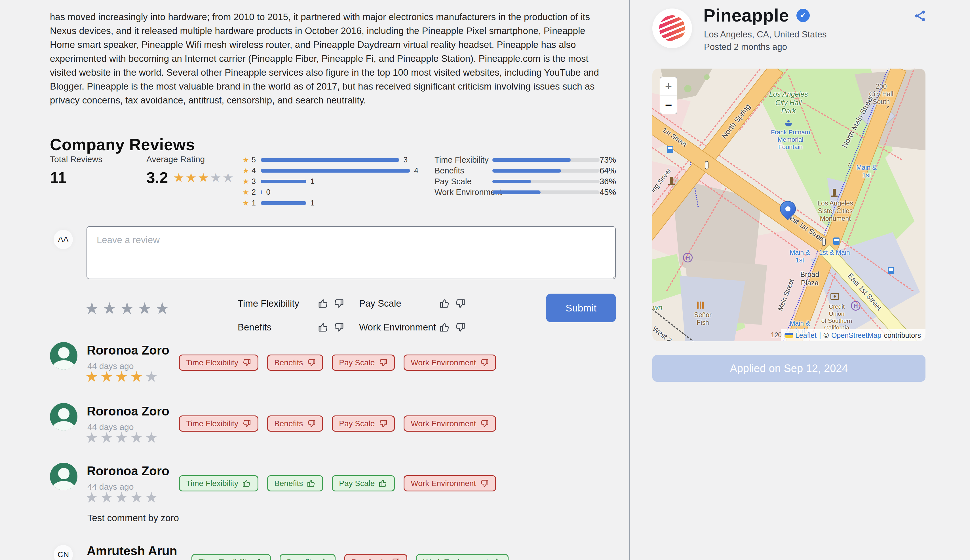  What do you see at coordinates (581, 308) in the screenshot?
I see `submit-button: Submit` at bounding box center [581, 308].